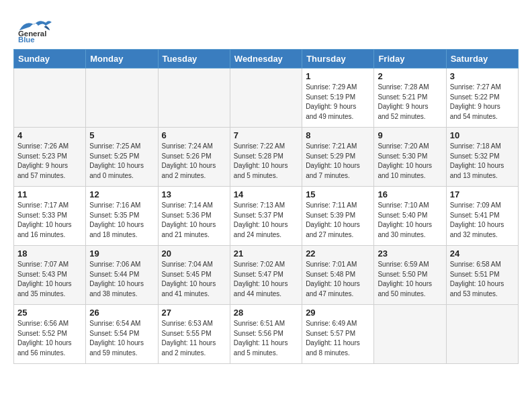 This screenshot has width=532, height=411. Describe the element at coordinates (194, 254) in the screenshot. I see `day-number: 20` at that location.